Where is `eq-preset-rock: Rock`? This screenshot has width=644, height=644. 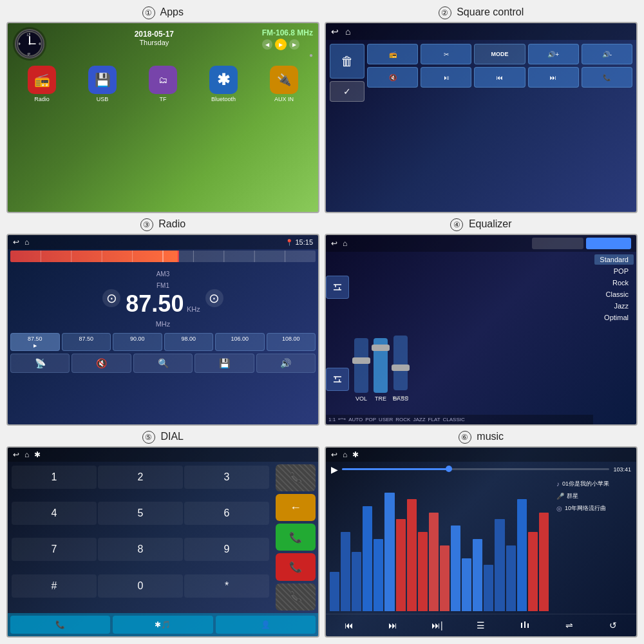
eq-preset-rock: Rock is located at coordinates (614, 283).